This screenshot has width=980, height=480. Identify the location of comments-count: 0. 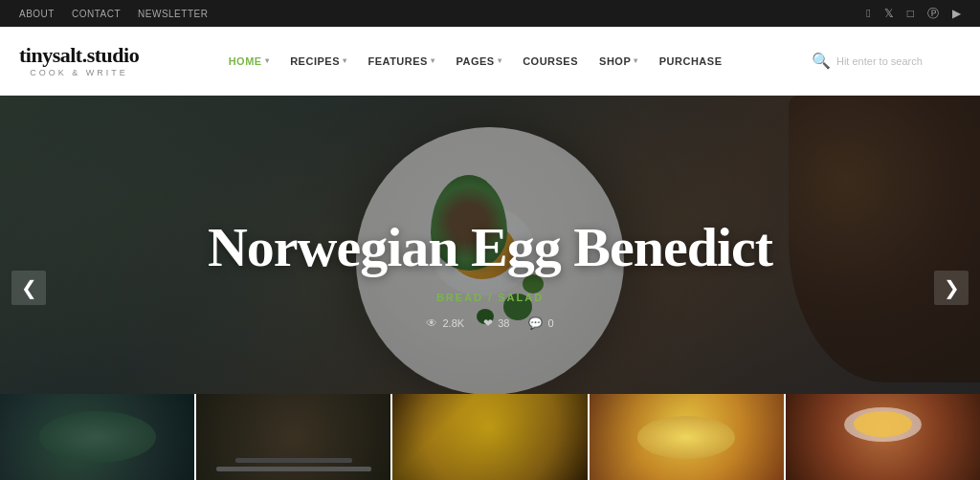
(550, 323).